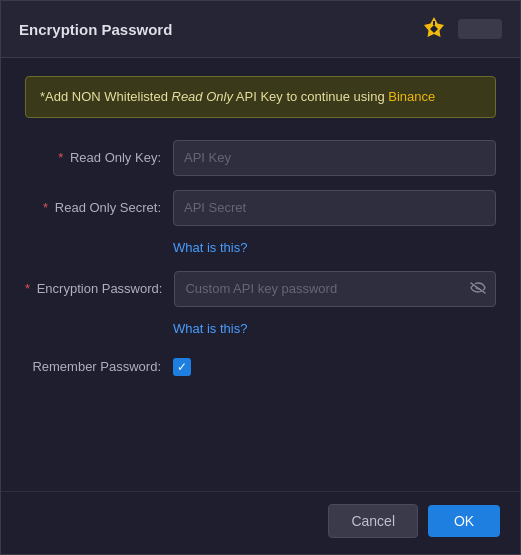 The image size is (521, 555). What do you see at coordinates (260, 158) in the screenshot?
I see `read-only-key-row: * Read Only Key:` at bounding box center [260, 158].